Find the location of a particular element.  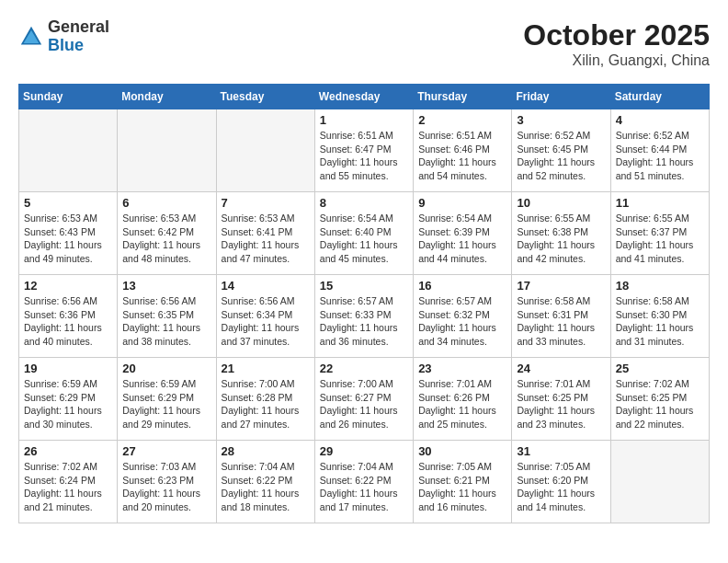

calendar-day-cell: 26Sunrise: 7:02 AMSunset: 6:24 PMDayligh… is located at coordinates (68, 482).